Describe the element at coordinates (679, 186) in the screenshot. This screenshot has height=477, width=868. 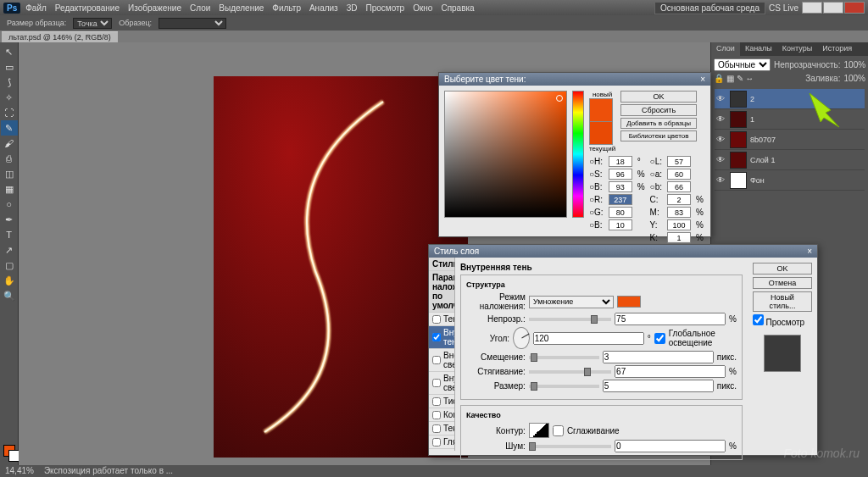
I see `b2-input` at that location.